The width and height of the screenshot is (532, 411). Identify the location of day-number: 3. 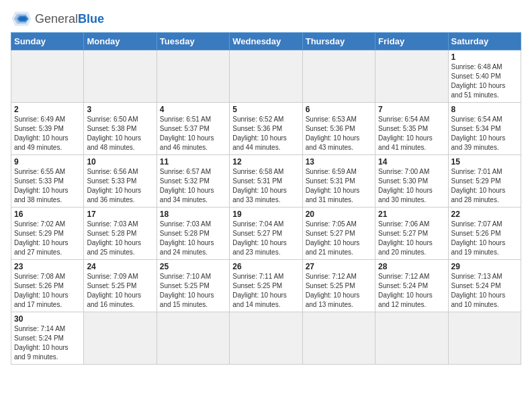
(120, 109).